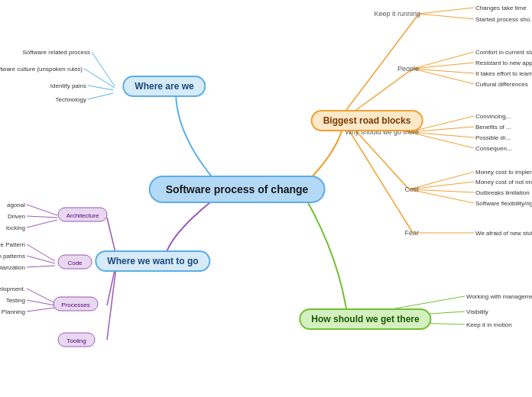 This screenshot has width=532, height=397. Describe the element at coordinates (408, 69) in the screenshot. I see `svg-text: People` at that location.